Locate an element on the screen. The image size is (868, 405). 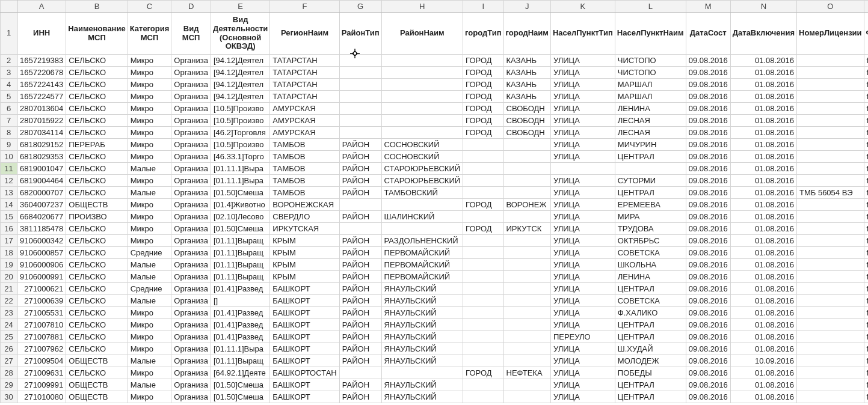
cell: 9106000991 is located at coordinates (42, 277).